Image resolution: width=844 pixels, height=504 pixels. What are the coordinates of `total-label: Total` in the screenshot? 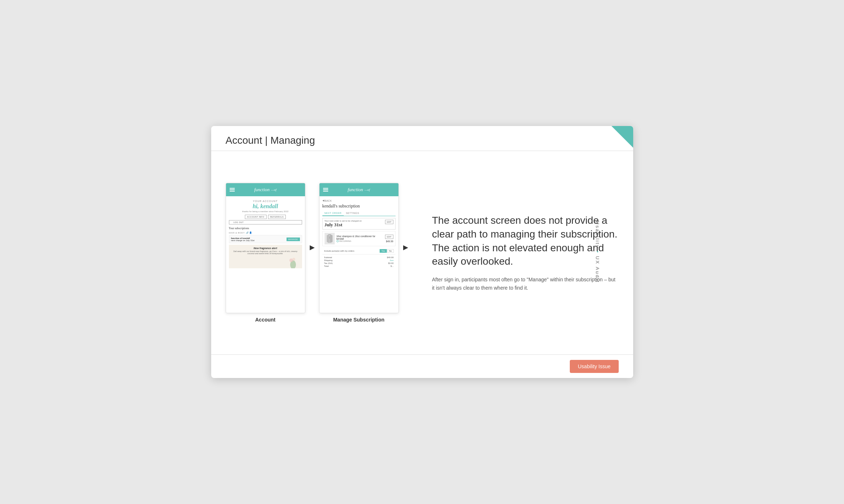 It's located at (327, 266).